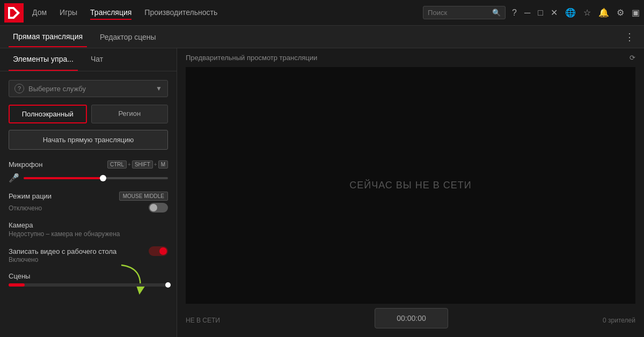 The height and width of the screenshot is (337, 644). I want to click on m-key: M, so click(163, 164).